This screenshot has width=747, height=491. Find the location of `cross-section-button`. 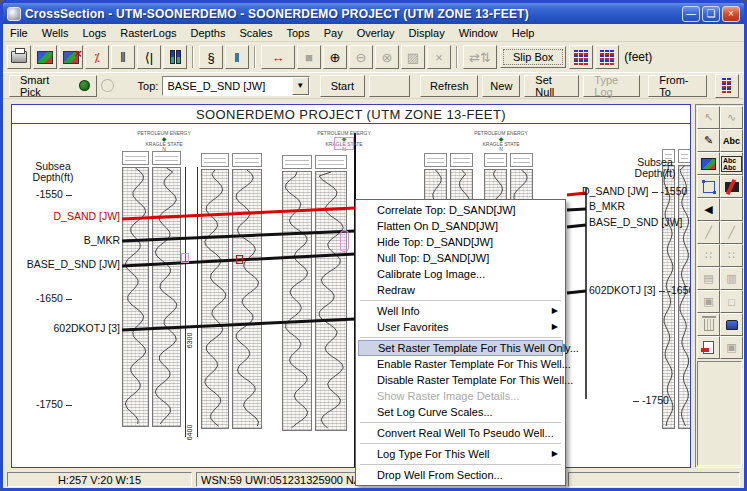

cross-section-button is located at coordinates (45, 57).